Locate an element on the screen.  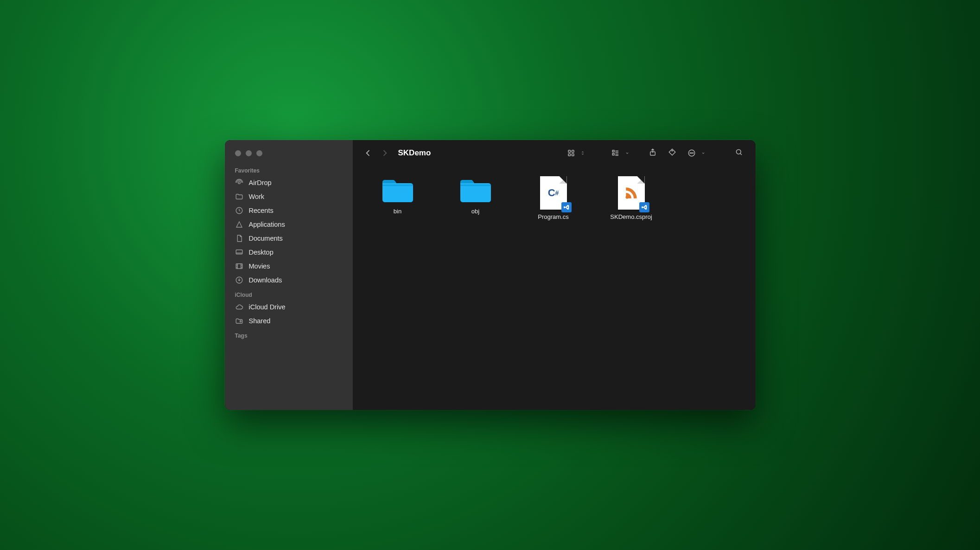
folder-item-bin: bin is located at coordinates (398, 196).